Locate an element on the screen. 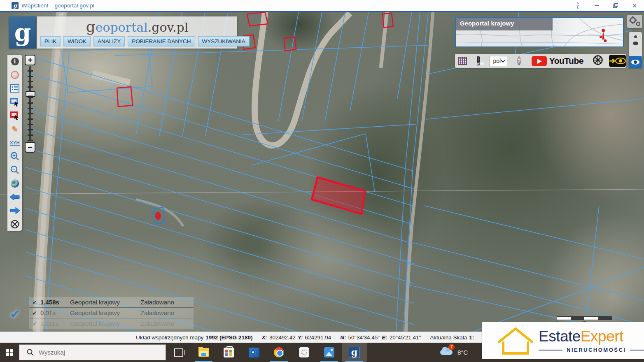 Image resolution: width=644 pixels, height=362 pixels. start-button is located at coordinates (9, 352).